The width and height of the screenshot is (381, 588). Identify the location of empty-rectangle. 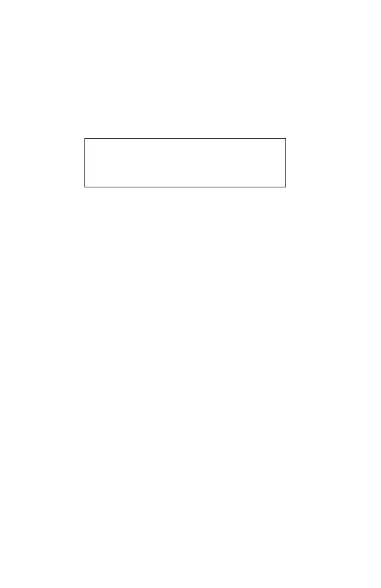
(185, 163).